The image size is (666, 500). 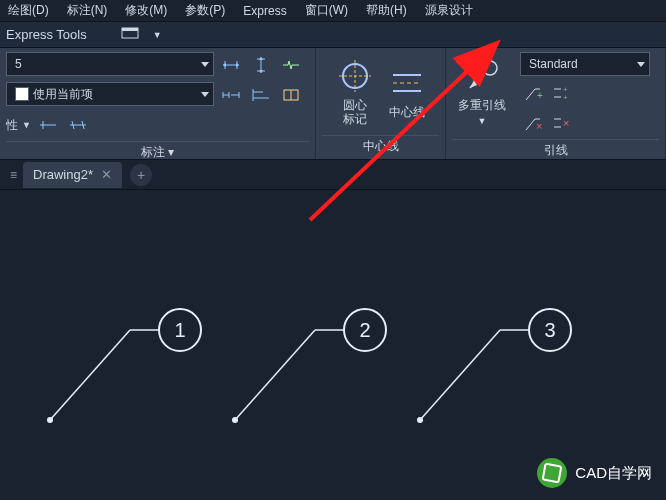 I want to click on dimstyle-dropdown: 5, so click(x=110, y=64).